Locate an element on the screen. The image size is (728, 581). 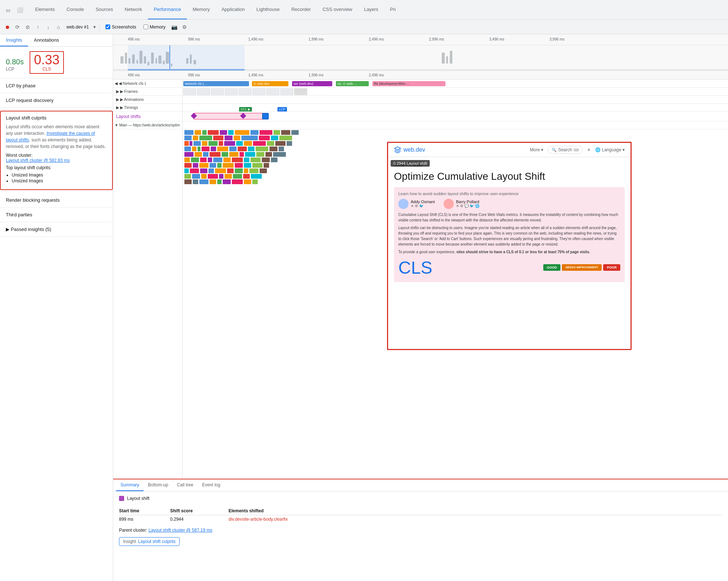
tab-performance: Performance is located at coordinates (167, 10).